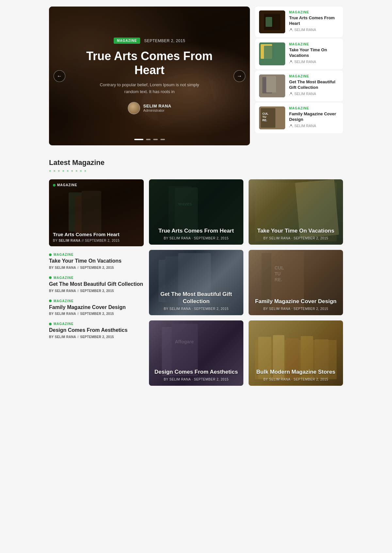  I want to click on section-title: Latest Magazine, so click(196, 163).